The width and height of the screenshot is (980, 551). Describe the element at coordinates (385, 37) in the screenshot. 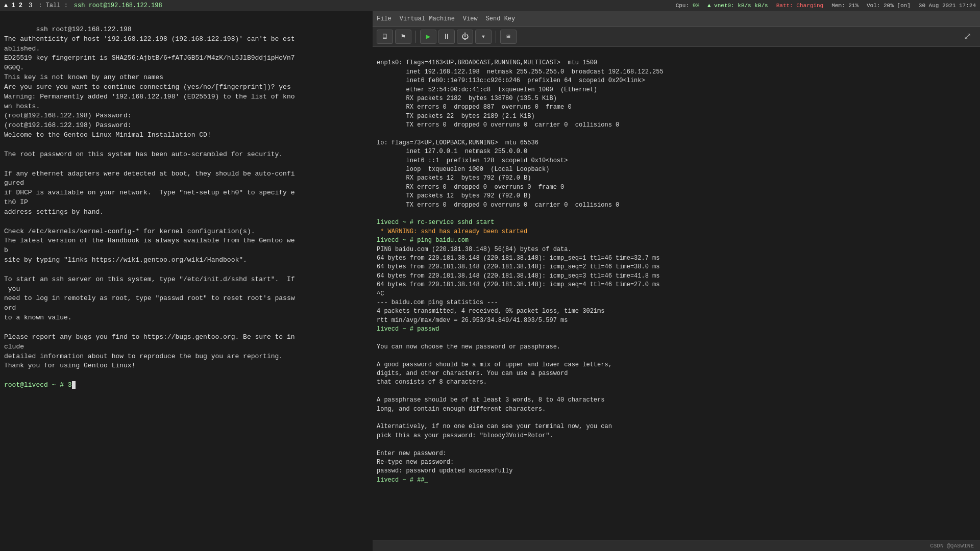

I see `screen-button: 🖥` at that location.